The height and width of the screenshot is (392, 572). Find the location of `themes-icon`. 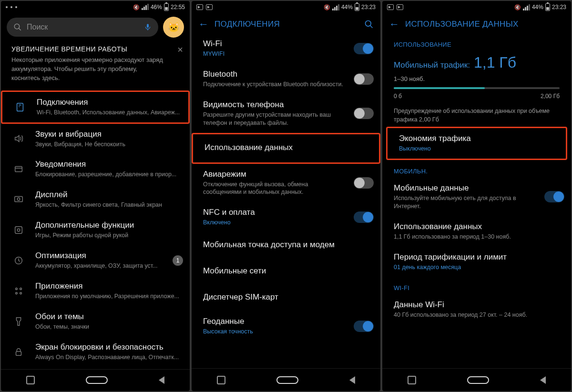

themes-icon is located at coordinates (19, 322).